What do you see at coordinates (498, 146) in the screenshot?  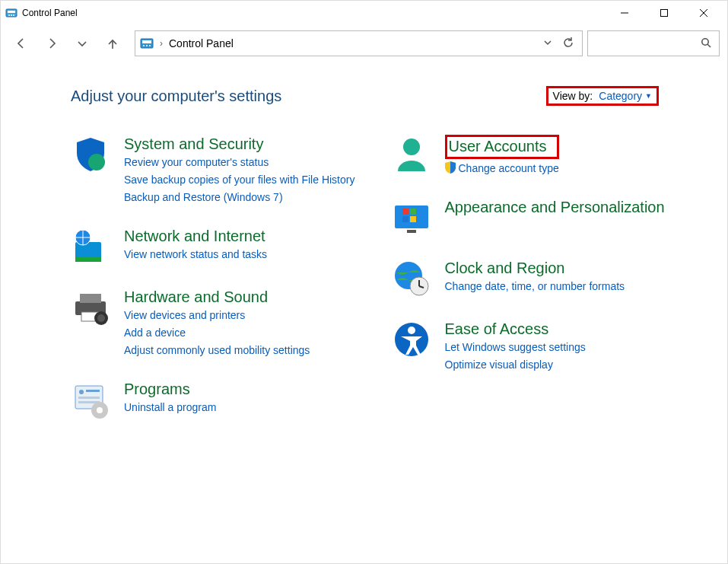 I see `link-user-accounts: User Accounts` at bounding box center [498, 146].